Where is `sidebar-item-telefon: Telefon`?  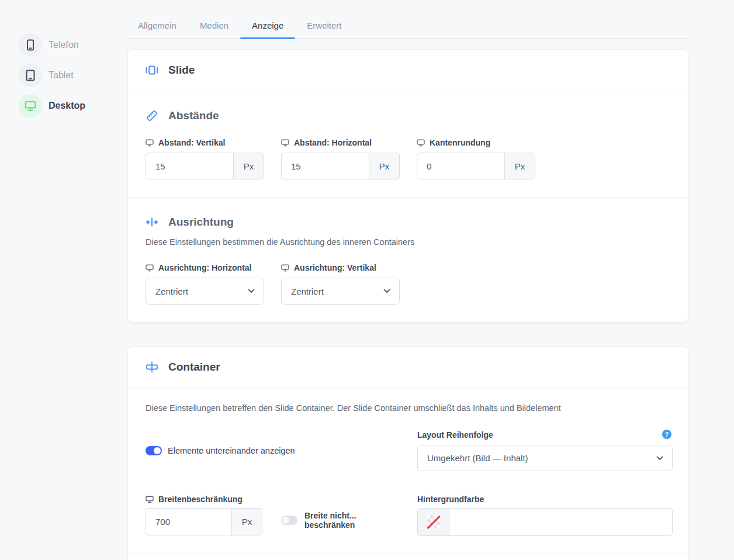 sidebar-item-telefon: Telefon is located at coordinates (52, 45).